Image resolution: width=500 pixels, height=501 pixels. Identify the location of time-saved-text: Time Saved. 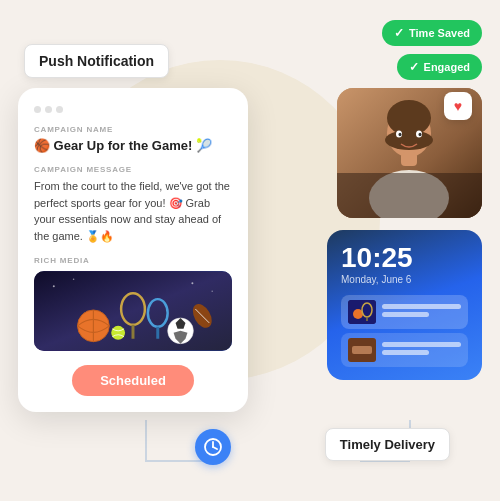
(440, 33).